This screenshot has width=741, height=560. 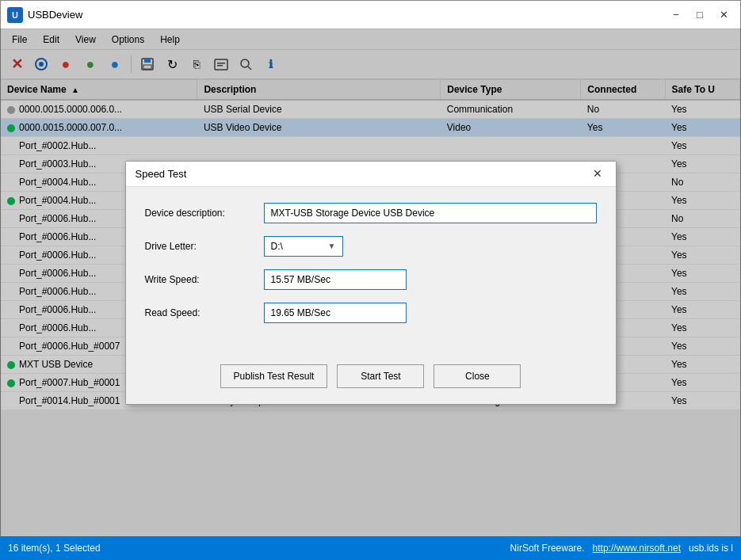 I want to click on read-speed-field: Read Speed:, so click(x=371, y=313).